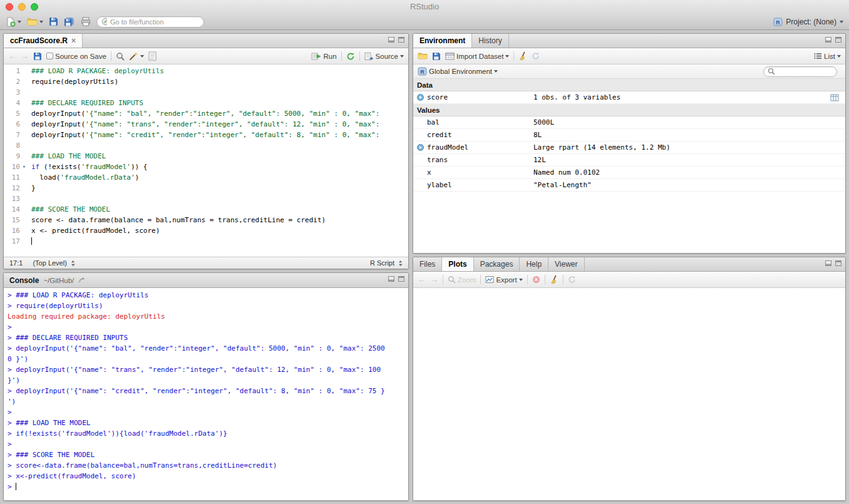  What do you see at coordinates (86, 21) in the screenshot?
I see `print-button` at bounding box center [86, 21].